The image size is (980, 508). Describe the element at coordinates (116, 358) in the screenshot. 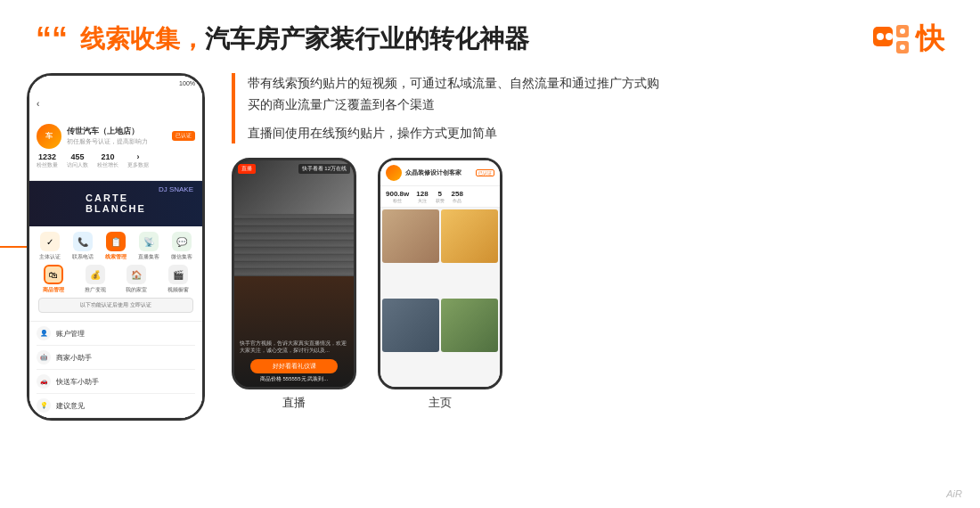

I see `list-item-assistant: 🤖 商家小助手` at that location.